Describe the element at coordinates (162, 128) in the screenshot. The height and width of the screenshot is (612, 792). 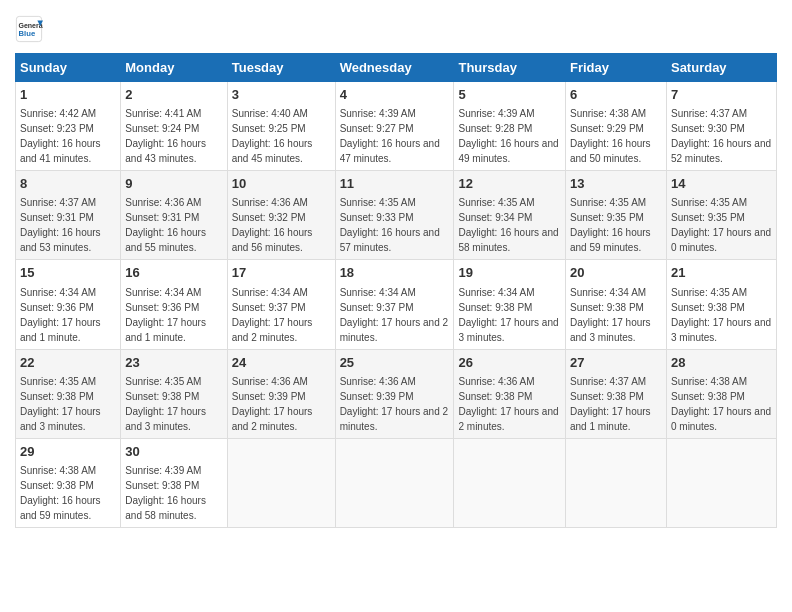
I see `sunset-text: Sunset: 9:24 PM` at that location.